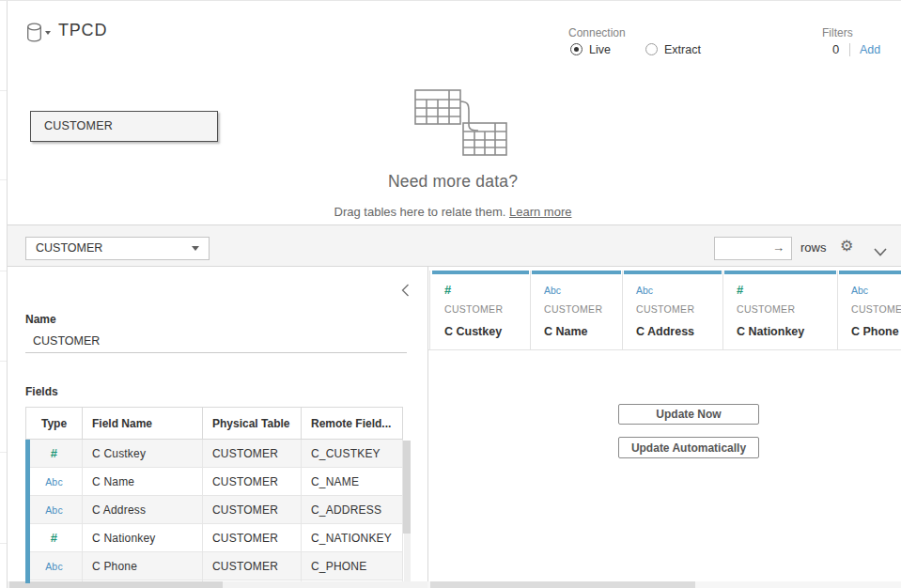 The width and height of the screenshot is (901, 588). Describe the element at coordinates (453, 182) in the screenshot. I see `empty-canvas-title: Need more data?` at that location.